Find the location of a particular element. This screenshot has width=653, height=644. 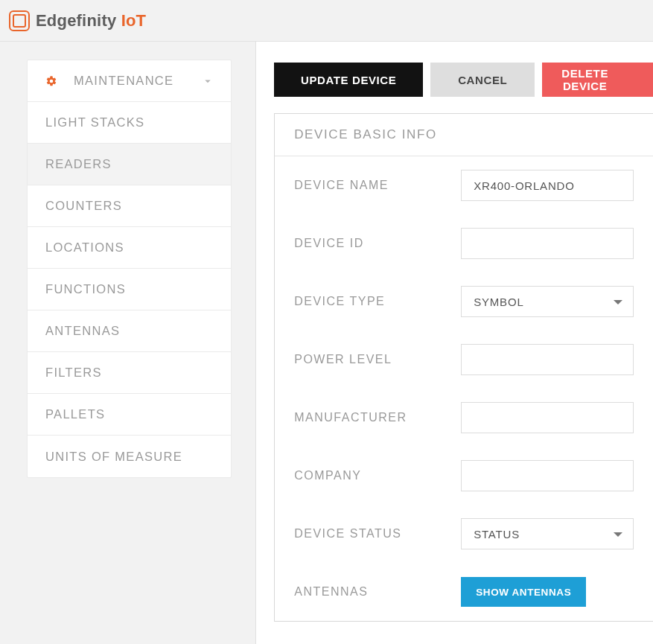

sidebar-item-label: COUNTERS is located at coordinates (83, 205).